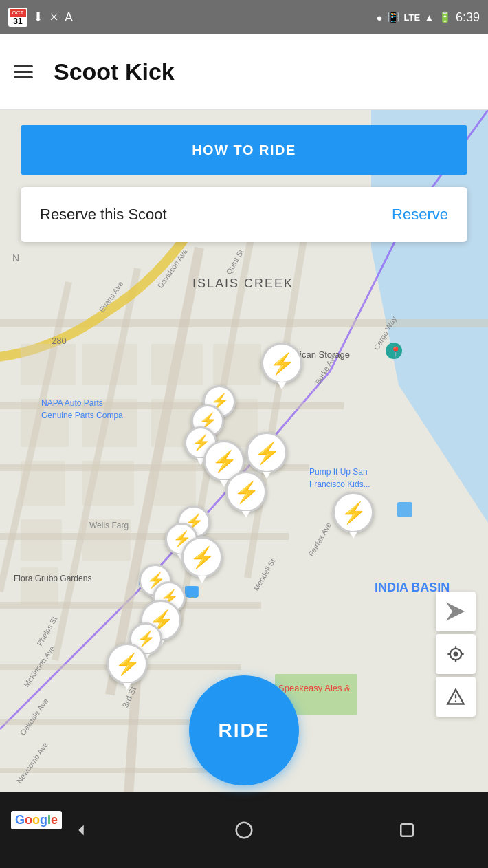 This screenshot has width=488, height=868. Describe the element at coordinates (456, 654) in the screenshot. I see `location-target-icon` at that location.